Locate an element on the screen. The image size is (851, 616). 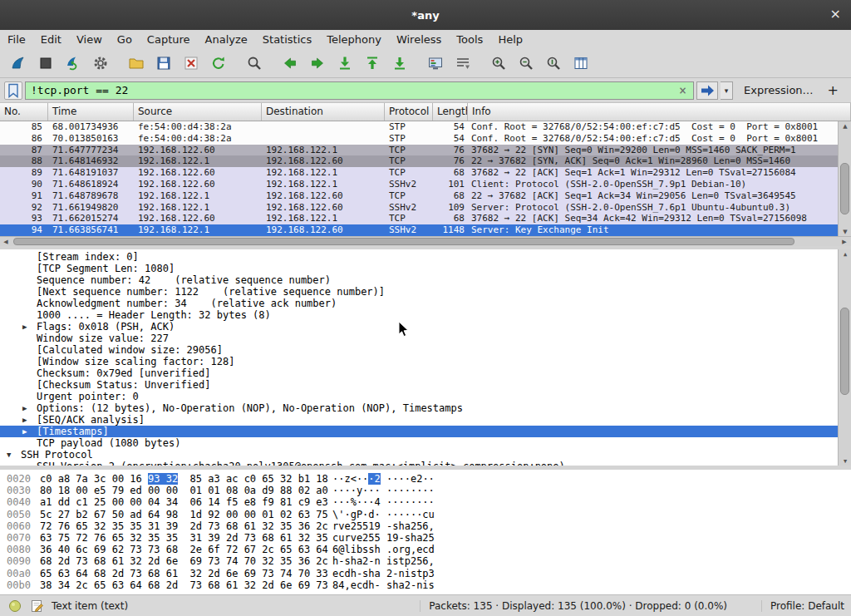
detail-tree-item: Flags: 0x018 (PSH, ACK) is located at coordinates (419, 327).